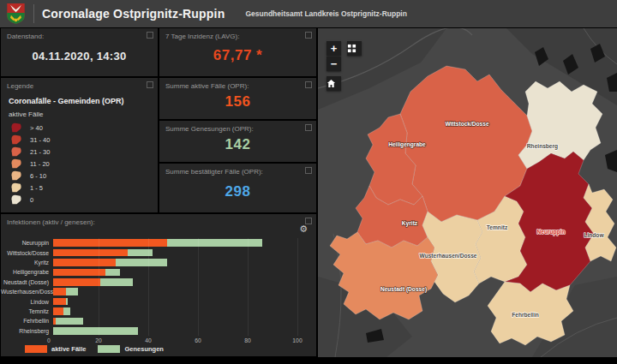 This screenshot has height=364, width=617. Describe the element at coordinates (27, 272) in the screenshot. I see `chart-category-label: Heiligengrabe` at that location.